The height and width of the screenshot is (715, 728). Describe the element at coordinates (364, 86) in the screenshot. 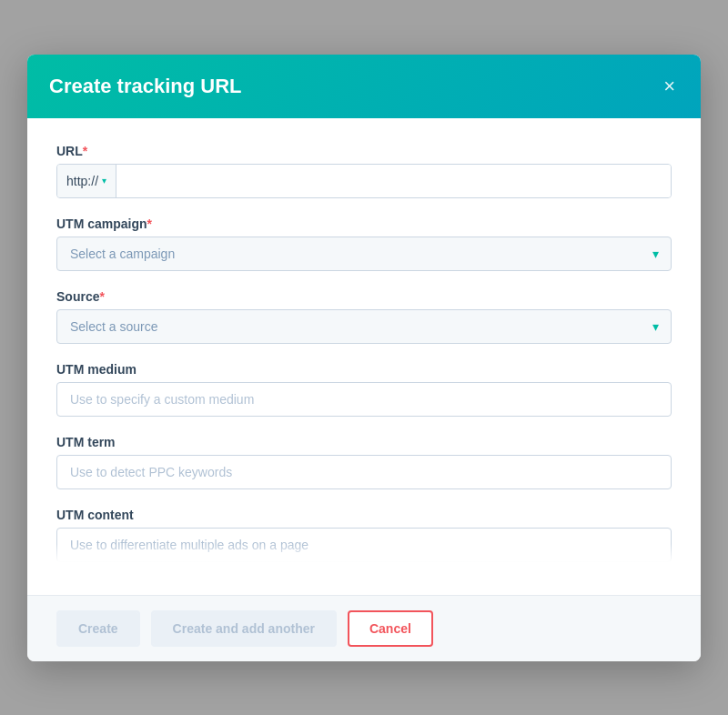

I see `modal-header: Create tracking URL ×` at that location.